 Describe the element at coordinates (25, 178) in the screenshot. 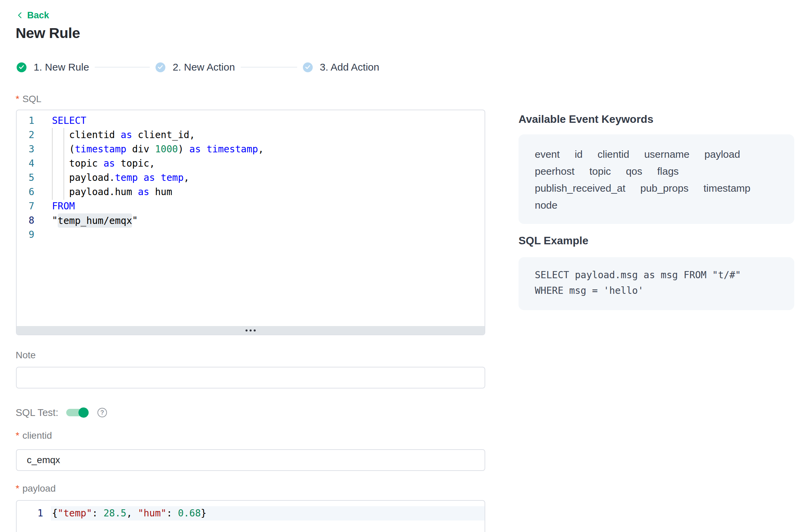

I see `line-number: 5` at that location.